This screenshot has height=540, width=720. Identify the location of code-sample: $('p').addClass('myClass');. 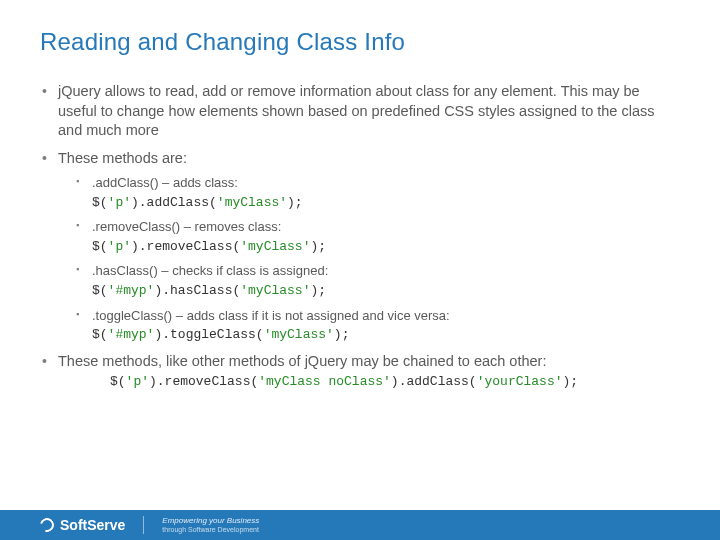
(386, 203).